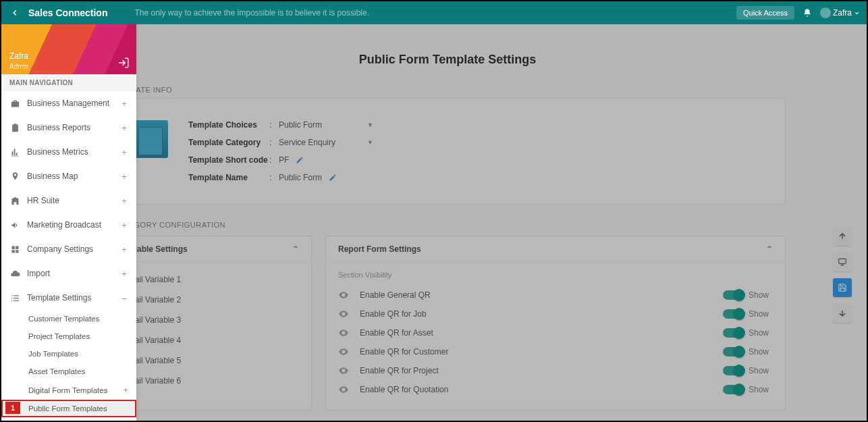 This screenshot has height=422, width=868. I want to click on template-choices-row: Template Choices : Public Form ▼, so click(477, 125).